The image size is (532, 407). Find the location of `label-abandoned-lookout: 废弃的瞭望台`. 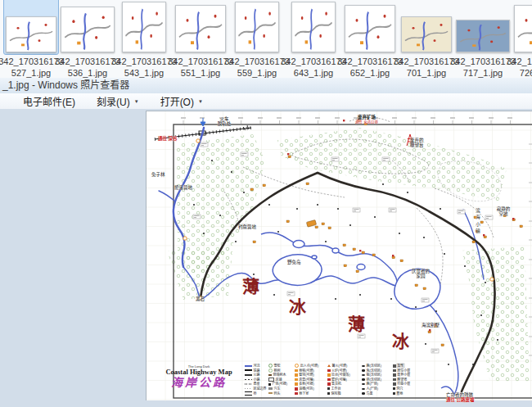

label-abandoned-lookout: 废弃的瞭望台 is located at coordinates (417, 142).